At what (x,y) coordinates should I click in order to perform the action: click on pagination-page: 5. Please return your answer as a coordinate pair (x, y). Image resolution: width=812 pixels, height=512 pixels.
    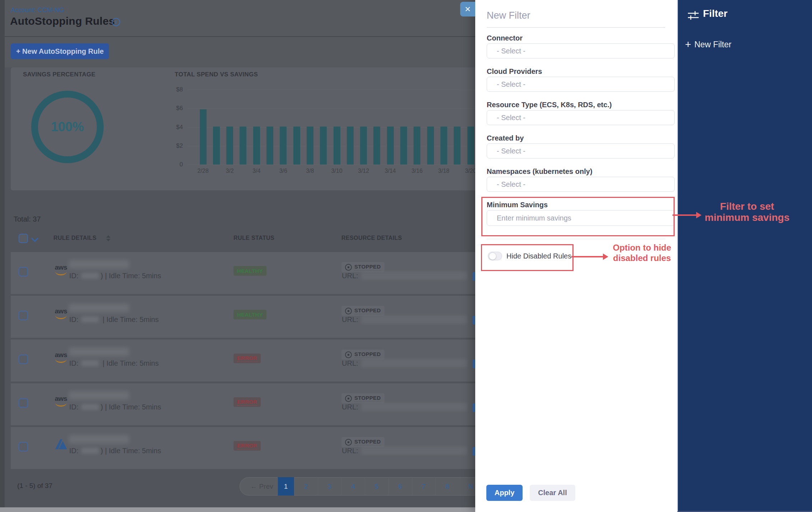
    Looking at the image, I should click on (377, 486).